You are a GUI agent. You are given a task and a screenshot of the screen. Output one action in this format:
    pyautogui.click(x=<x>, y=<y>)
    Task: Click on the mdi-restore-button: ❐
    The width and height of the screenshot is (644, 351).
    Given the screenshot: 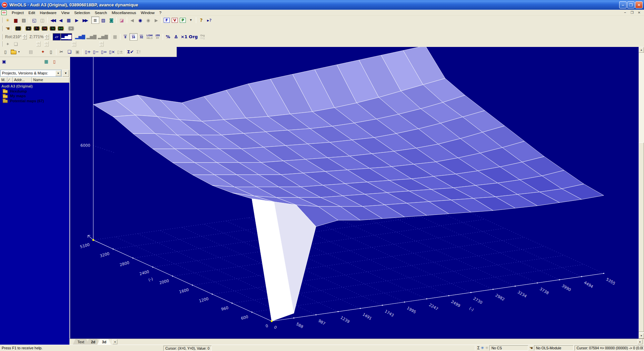 What is the action you would take?
    pyautogui.click(x=632, y=13)
    